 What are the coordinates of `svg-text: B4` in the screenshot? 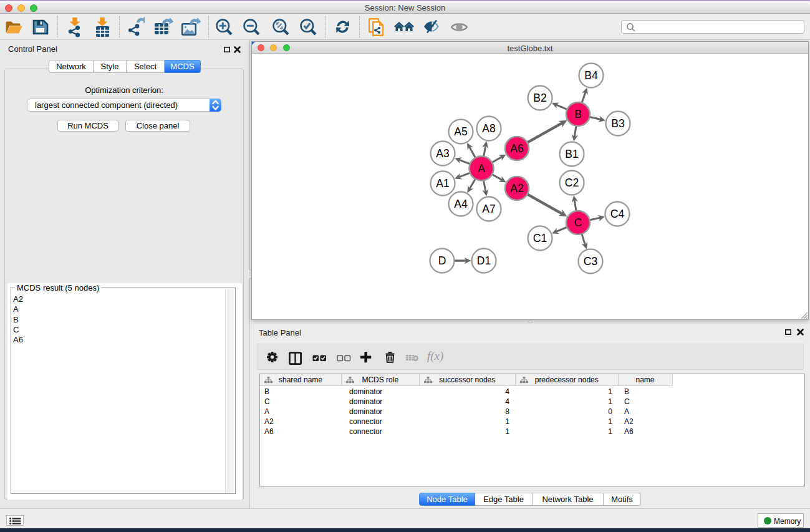 It's located at (591, 75).